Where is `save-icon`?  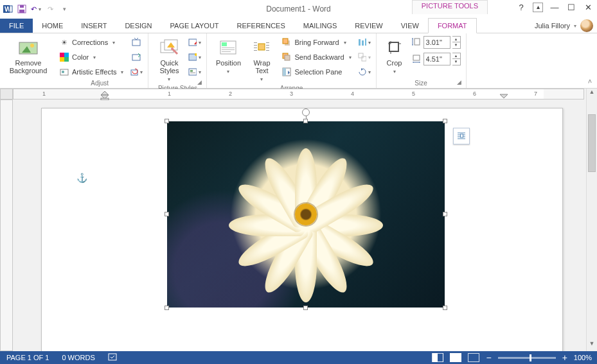
save-icon is located at coordinates (22, 9).